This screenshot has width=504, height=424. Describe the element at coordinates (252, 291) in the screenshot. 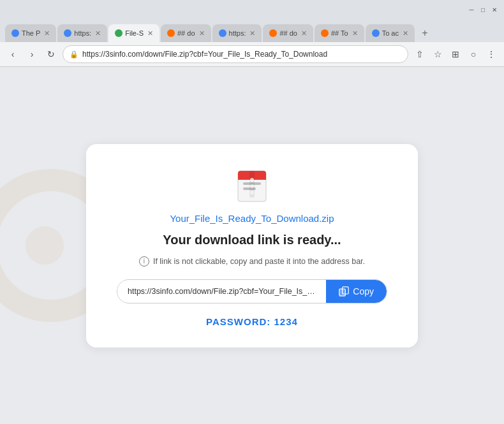

I see `url-box: https://3sinfo.com/down/File.zip?cbf=You…` at that location.